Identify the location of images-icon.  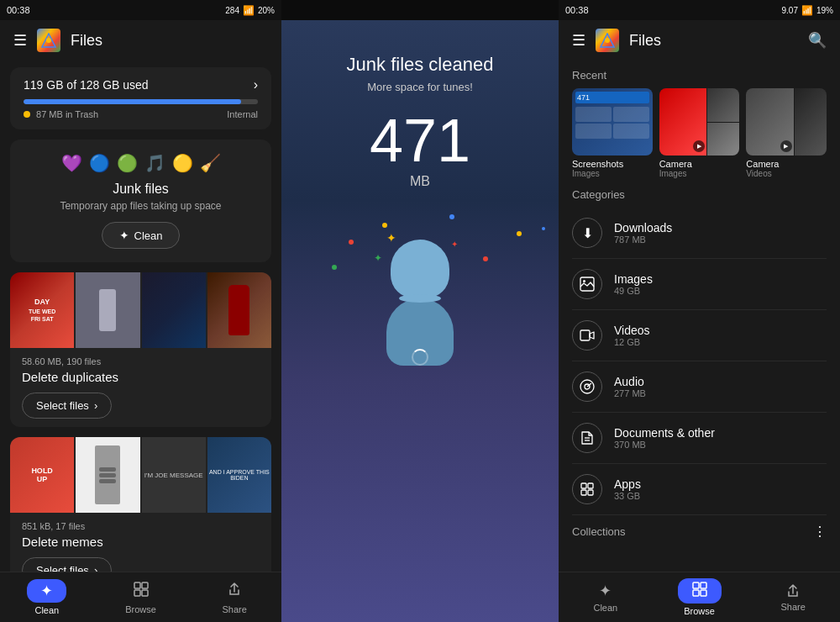
(587, 284).